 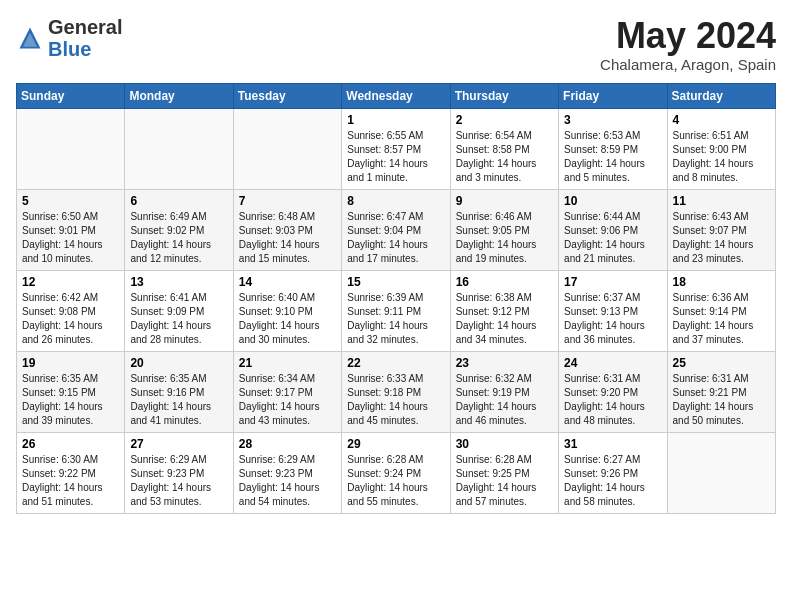 What do you see at coordinates (721, 96) in the screenshot?
I see `weekday-header-saturday: Saturday` at bounding box center [721, 96].